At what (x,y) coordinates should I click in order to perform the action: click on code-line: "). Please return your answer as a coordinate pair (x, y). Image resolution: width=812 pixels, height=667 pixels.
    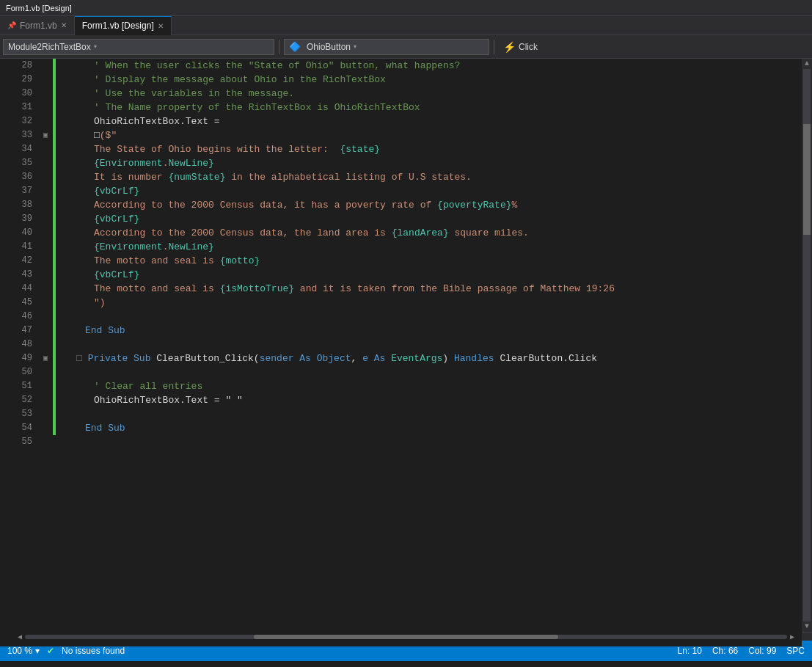
    Looking at the image, I should click on (434, 302).